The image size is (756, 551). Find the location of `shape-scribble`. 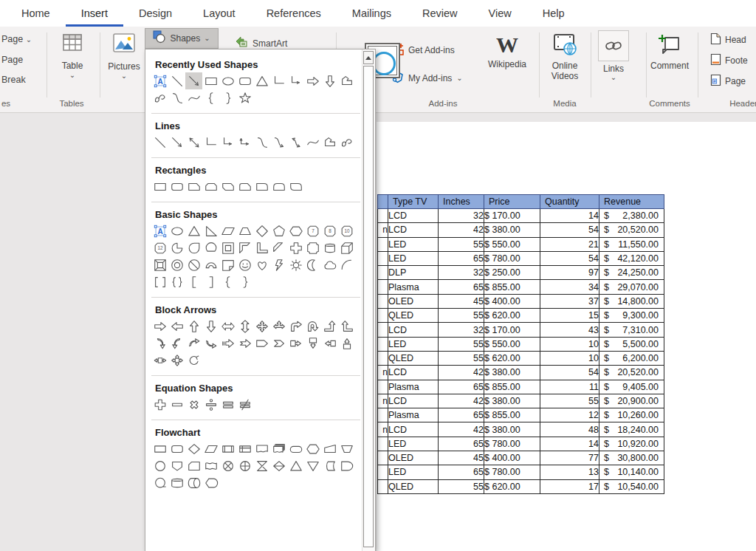

shape-scribble is located at coordinates (347, 142).